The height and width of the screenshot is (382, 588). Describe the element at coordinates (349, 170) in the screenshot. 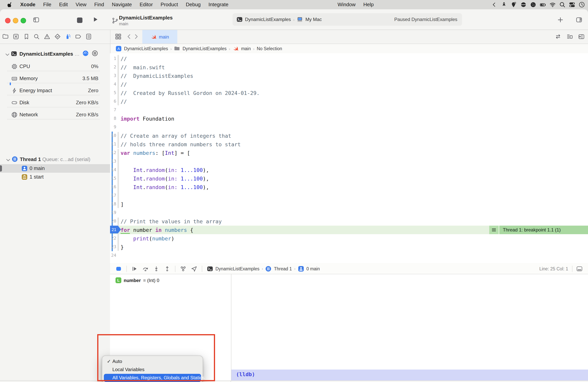

I see `code-line-14: 14 Int.random(in: 1...100),` at that location.